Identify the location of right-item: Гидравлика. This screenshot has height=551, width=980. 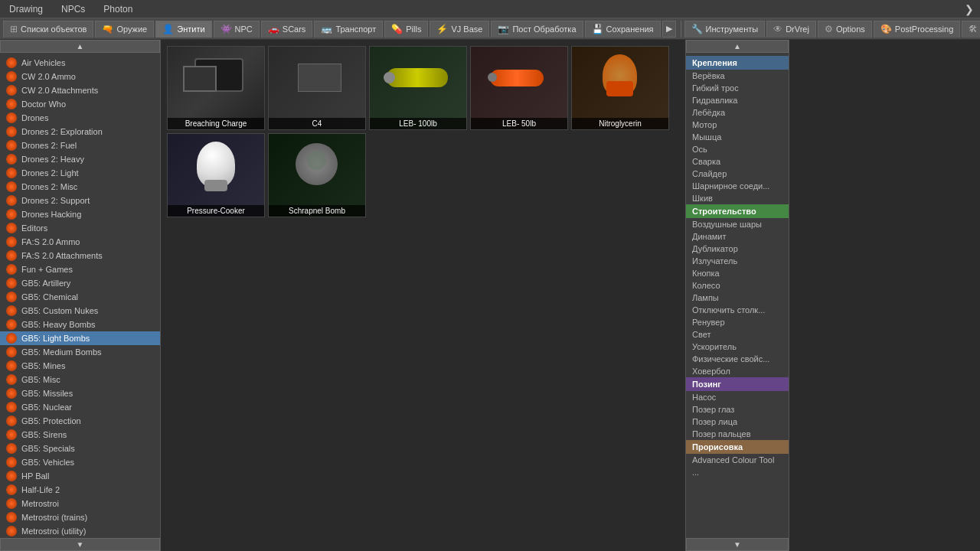
(737, 100).